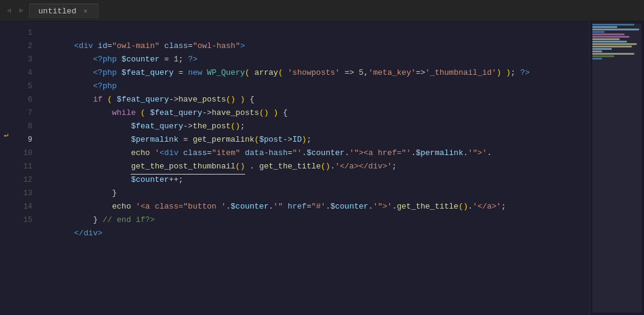  Describe the element at coordinates (26, 100) in the screenshot. I see `line-num-6: 6` at that location.